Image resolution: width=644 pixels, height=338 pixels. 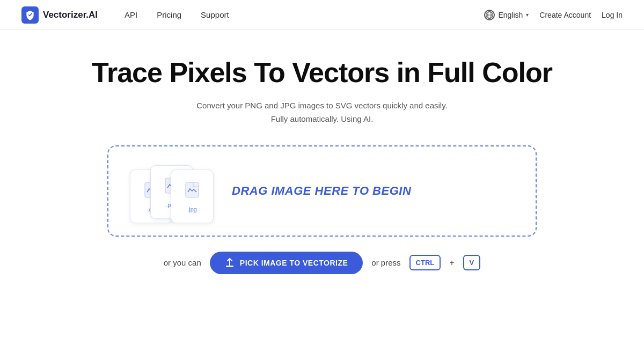 I want to click on chevron-down-icon: ▾, so click(x=527, y=15).